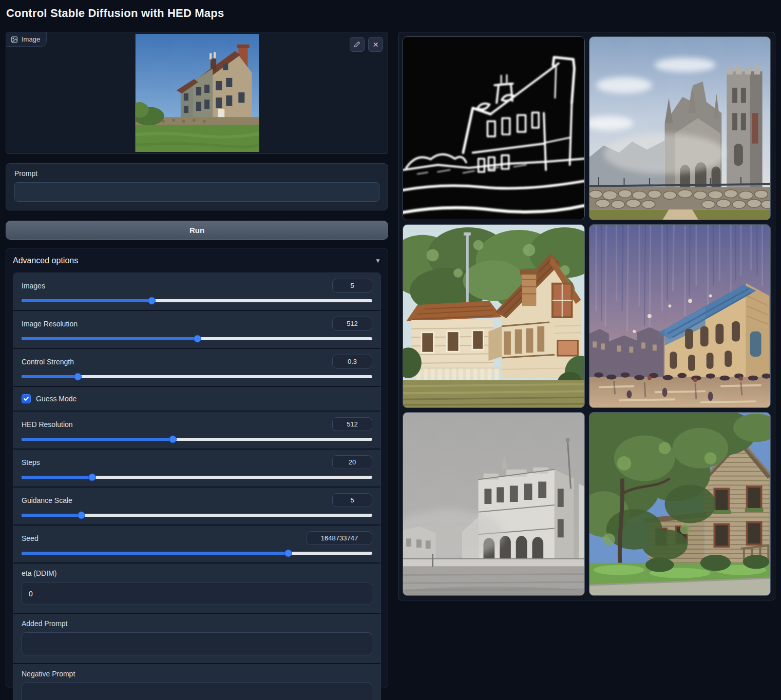  I want to click on prompt-panel: Prompt, so click(197, 187).